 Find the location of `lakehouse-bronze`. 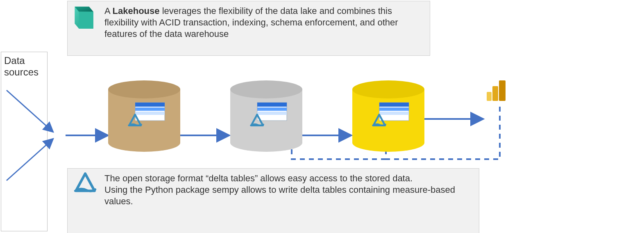

lakehouse-bronze is located at coordinates (144, 116).